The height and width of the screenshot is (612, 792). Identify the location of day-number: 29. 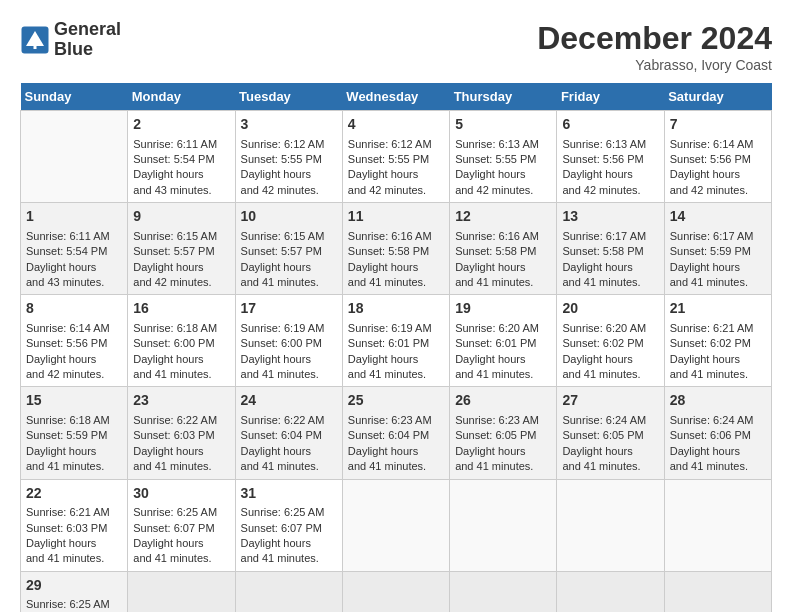
(74, 586).